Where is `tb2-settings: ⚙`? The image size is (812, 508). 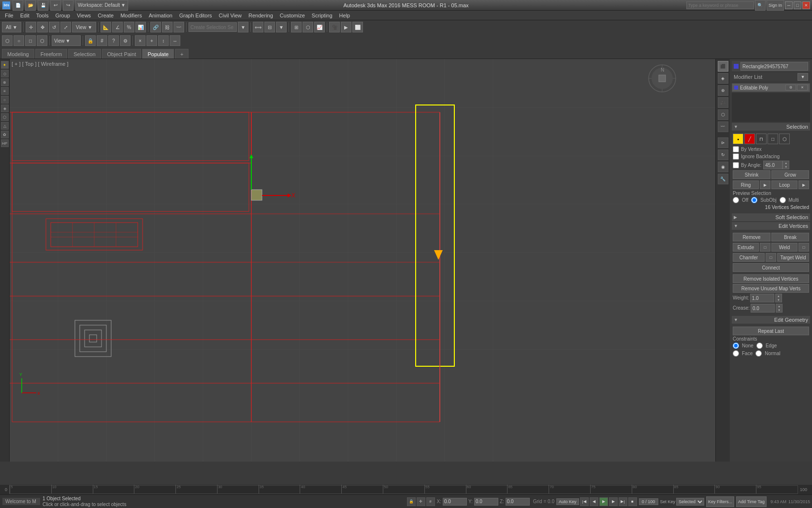 tb2-settings: ⚙ is located at coordinates (125, 41).